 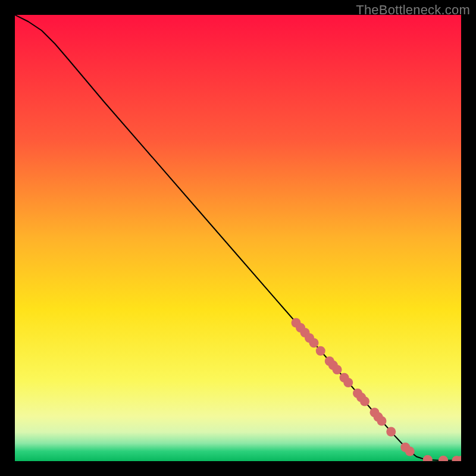 I want to click on watermark-label: TheBottleneck.com, so click(x=413, y=10).